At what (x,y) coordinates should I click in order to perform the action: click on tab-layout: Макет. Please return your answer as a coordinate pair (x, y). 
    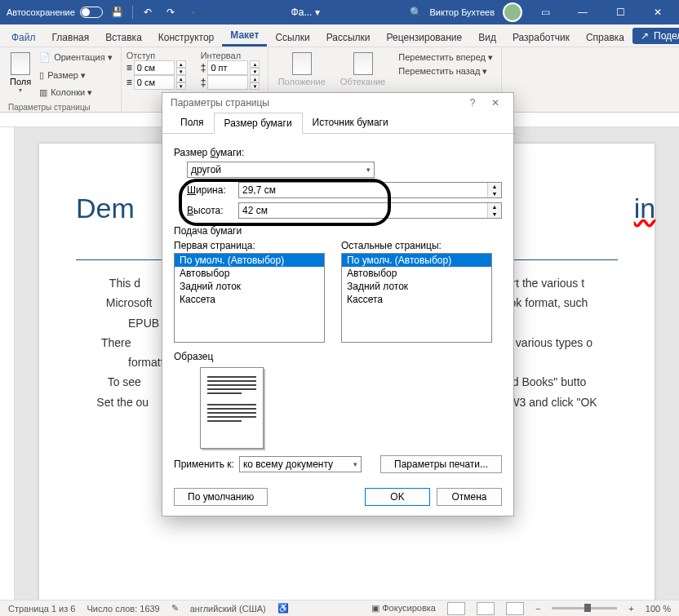
    Looking at the image, I should click on (245, 36).